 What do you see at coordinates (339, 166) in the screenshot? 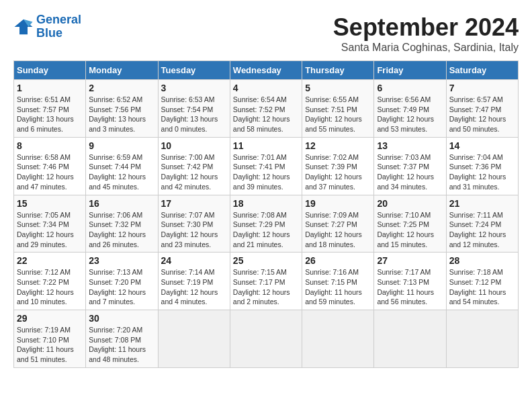
I see `calendar-cell: 12Sunrise: 7:02 AMSunset: 7:39 PMDayligh…` at bounding box center [339, 166].